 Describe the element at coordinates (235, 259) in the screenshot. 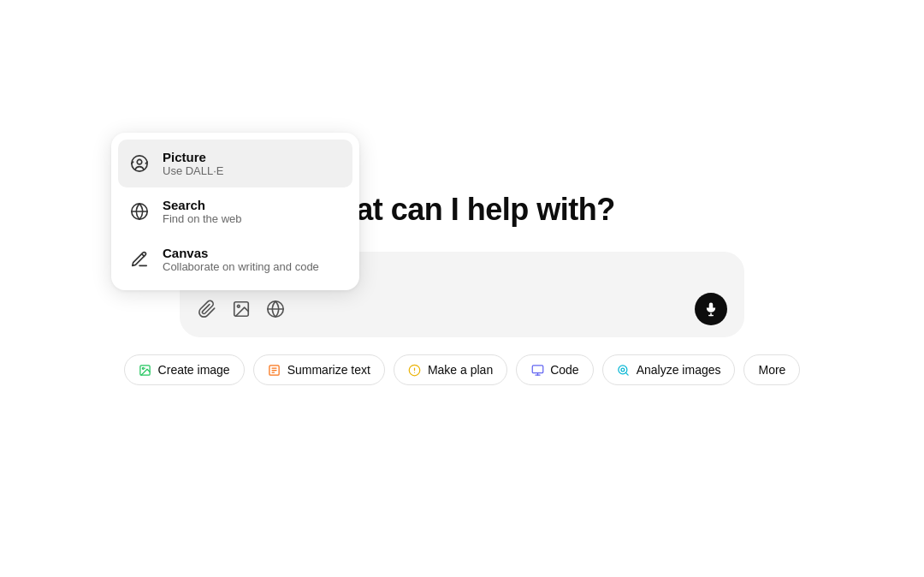

I see `menu-item-canvas: Canvas Collaborate on writing and code` at that location.